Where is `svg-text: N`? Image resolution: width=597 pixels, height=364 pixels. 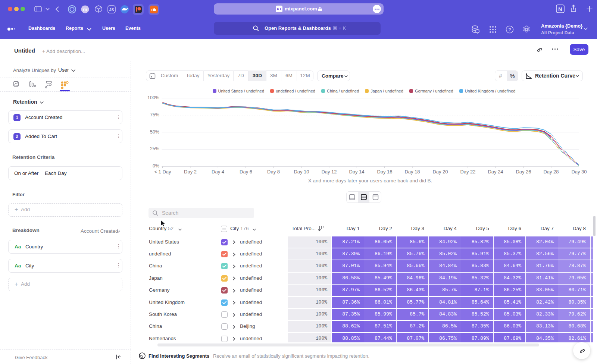
svg-text: N is located at coordinates (560, 9).